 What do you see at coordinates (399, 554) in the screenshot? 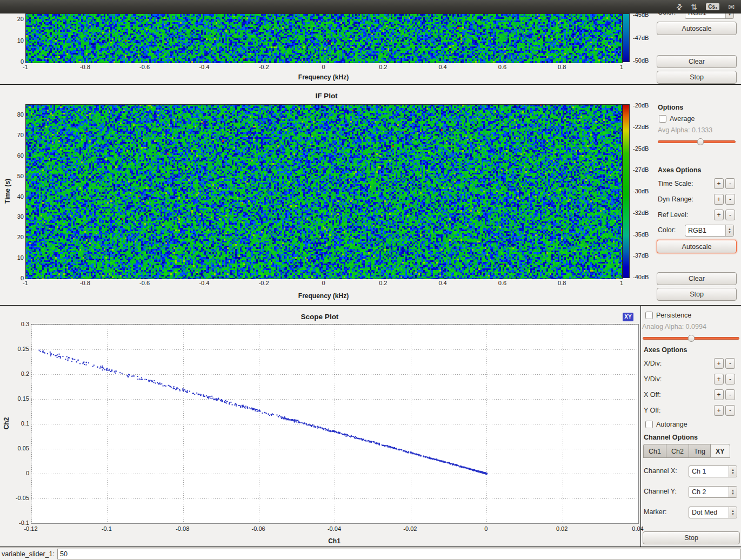
I see `variable-slider-input` at bounding box center [399, 554].